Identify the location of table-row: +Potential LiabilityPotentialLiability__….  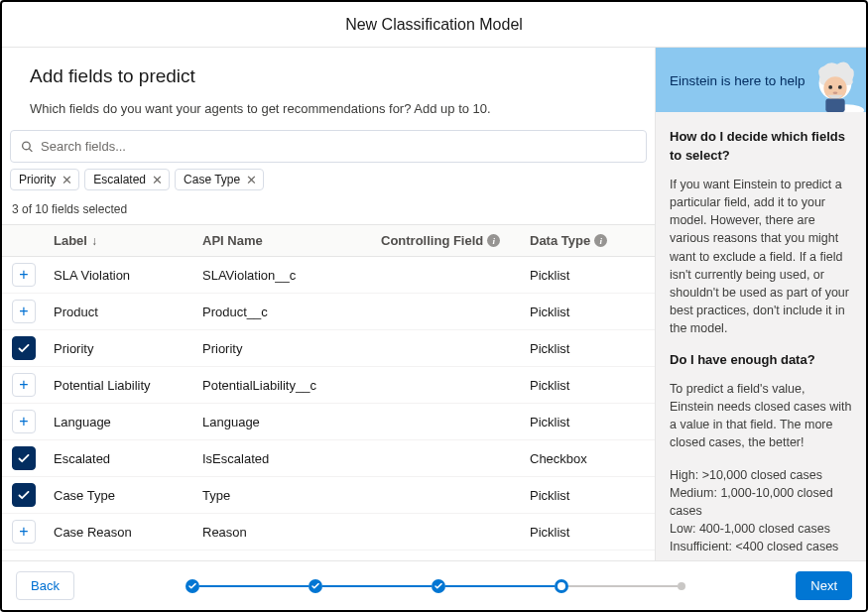
(328, 385).